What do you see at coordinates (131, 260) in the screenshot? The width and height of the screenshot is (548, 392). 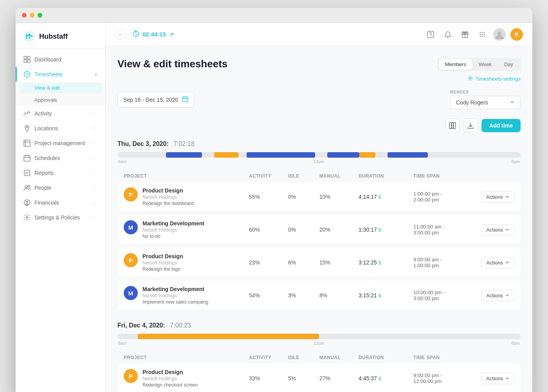 I see `project-avatar: P` at bounding box center [131, 260].